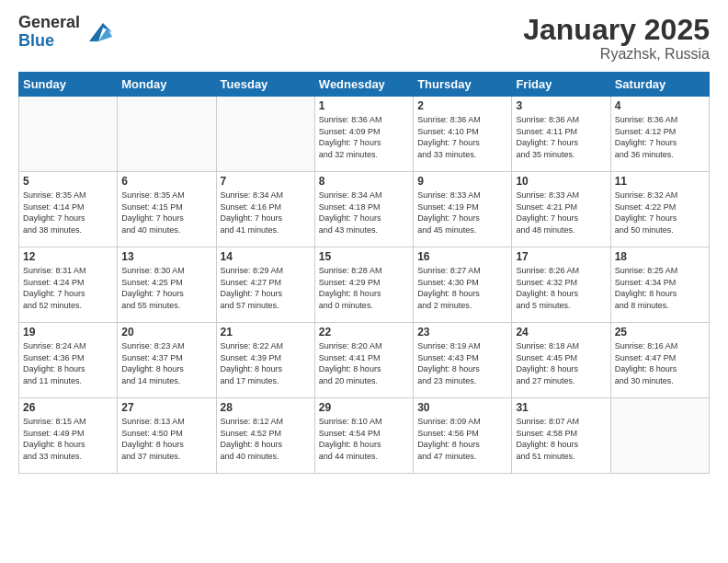  What do you see at coordinates (265, 361) in the screenshot?
I see `table-row: 21Sunrise: 8:22 AMSunset: 4:39 PMDayligh…` at bounding box center [265, 361].